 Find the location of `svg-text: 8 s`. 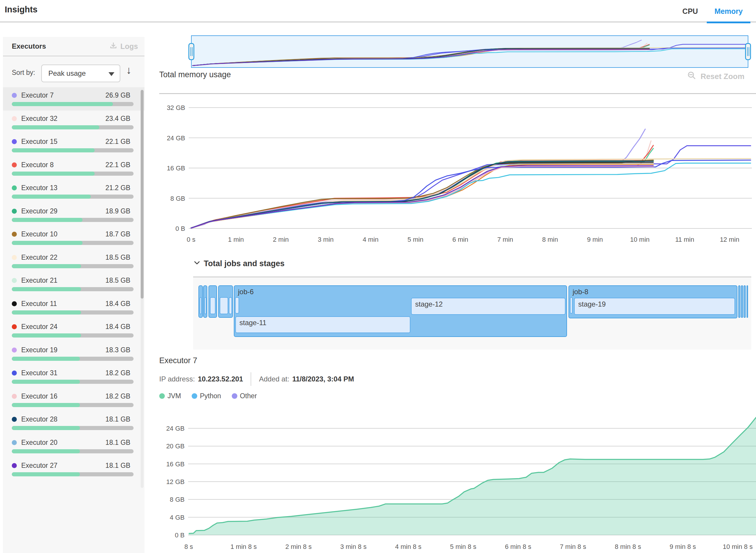

svg-text: 8 s is located at coordinates (188, 547).